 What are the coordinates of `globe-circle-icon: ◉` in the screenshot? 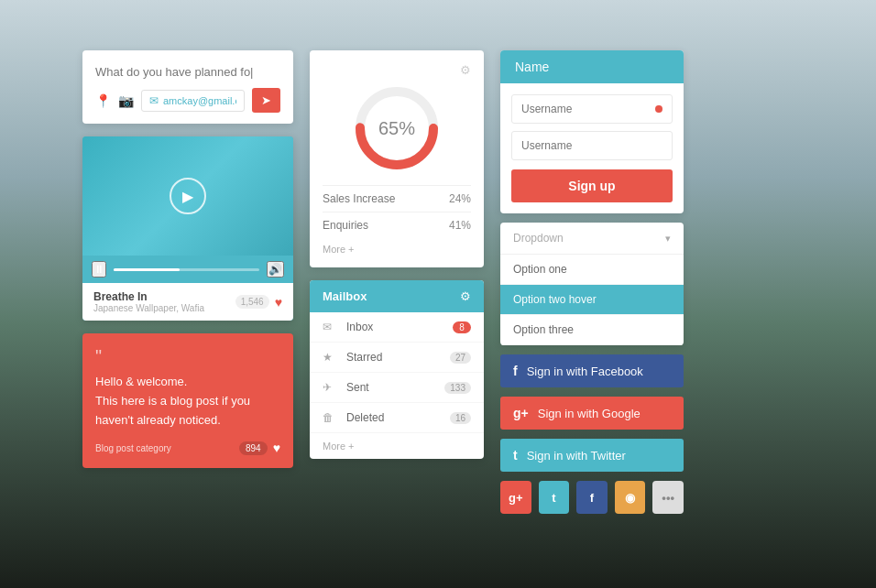 It's located at (630, 497).